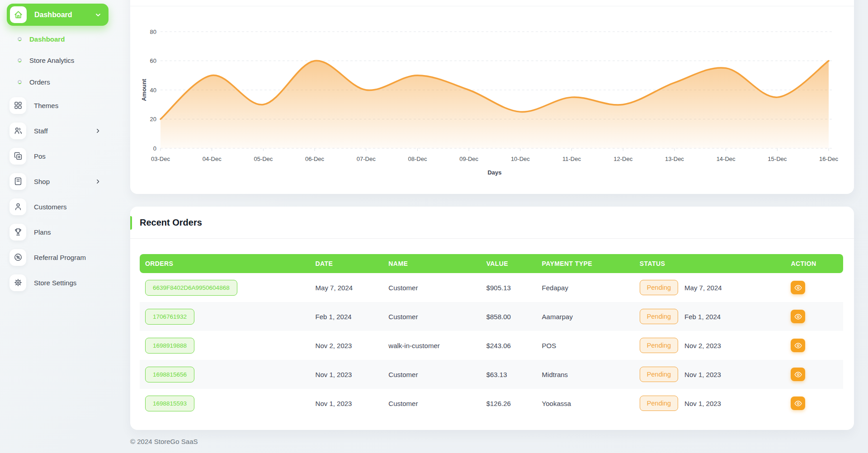 This screenshot has height=453, width=868. What do you see at coordinates (60, 257) in the screenshot?
I see `sidebar-item-referral-program: Referral Program` at bounding box center [60, 257].